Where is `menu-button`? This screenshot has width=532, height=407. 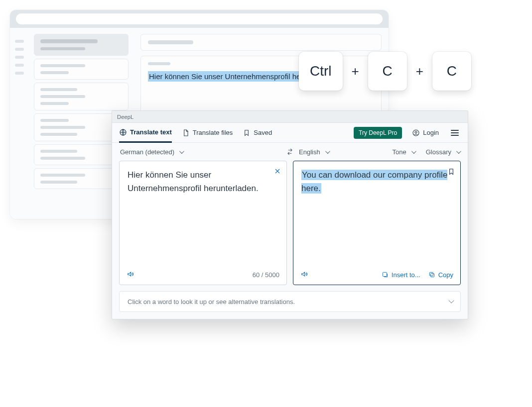
menu-button is located at coordinates (455, 133).